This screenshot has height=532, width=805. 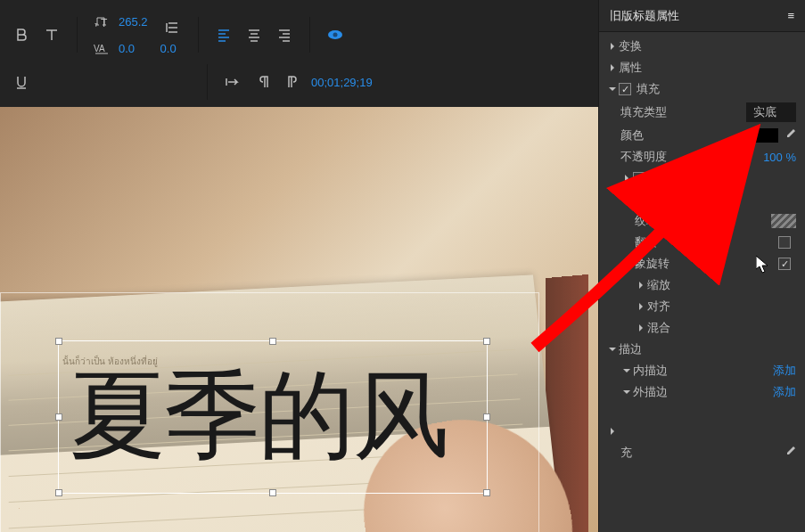 What do you see at coordinates (702, 328) in the screenshot?
I see `blend-group: 混合` at bounding box center [702, 328].